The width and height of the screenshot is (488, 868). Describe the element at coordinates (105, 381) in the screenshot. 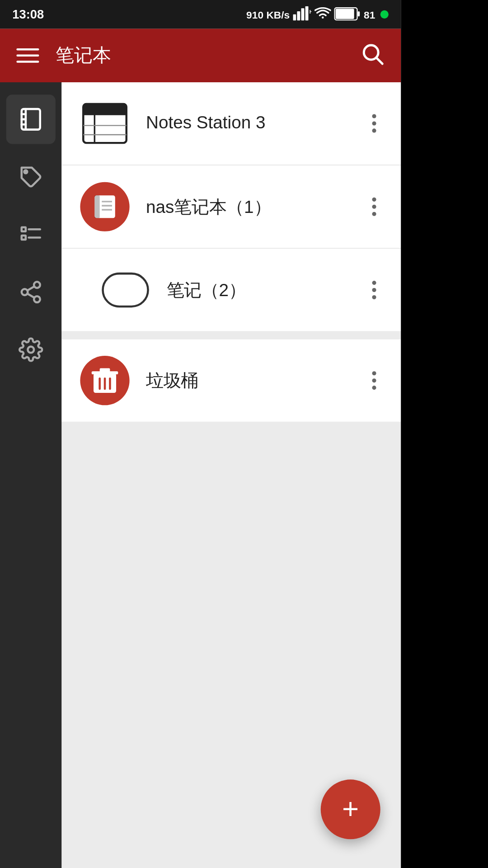

I see `trash-icon-wrap` at that location.